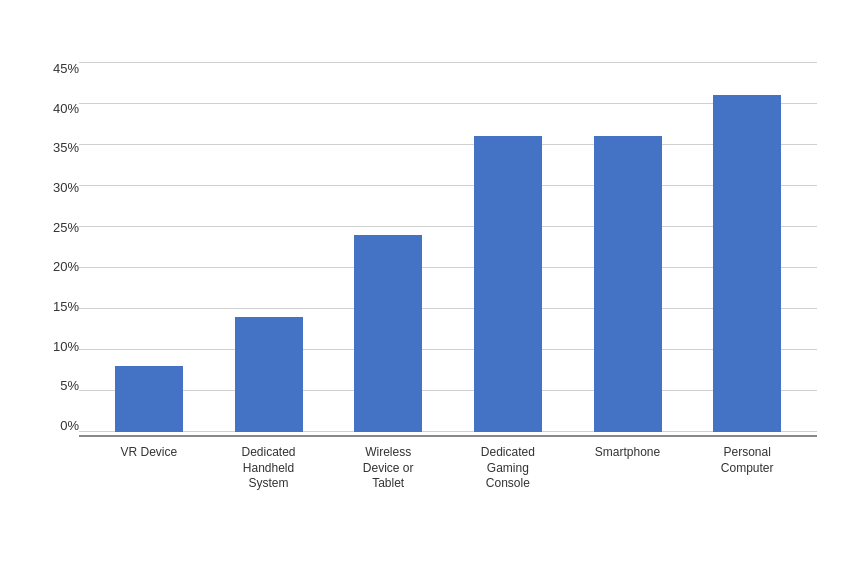 The width and height of the screenshot is (854, 568). I want to click on bar-personal-computer, so click(747, 264).